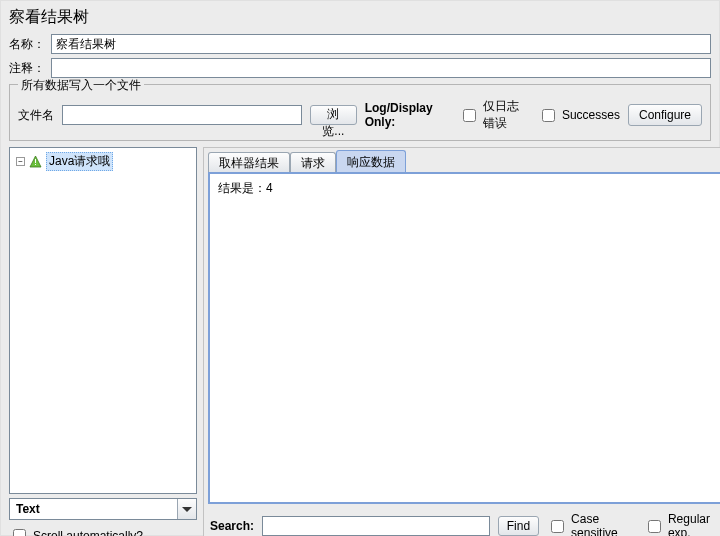 This screenshot has height=536, width=720. I want to click on find-button: Find, so click(518, 526).